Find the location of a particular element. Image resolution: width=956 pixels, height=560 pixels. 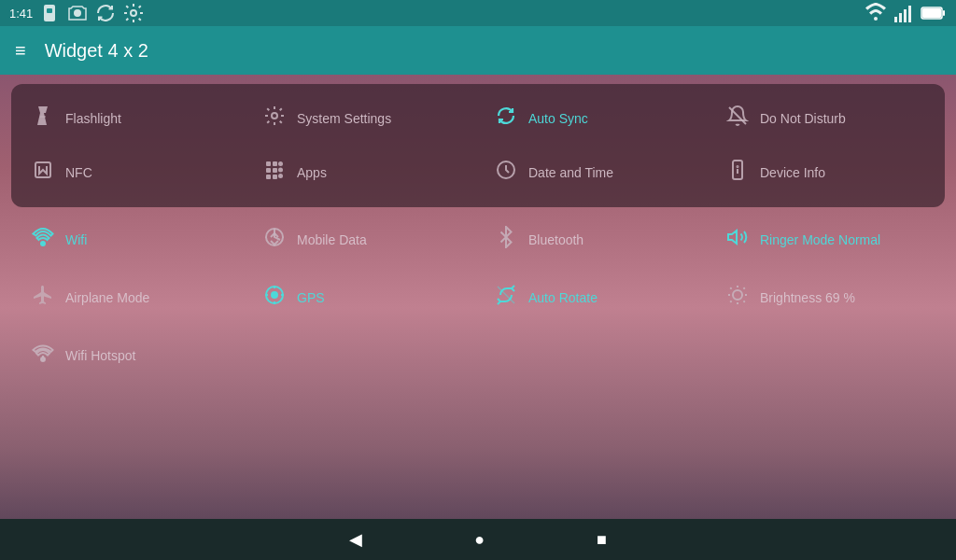

free-row-3: Wifi Hotspot is located at coordinates (478, 356).